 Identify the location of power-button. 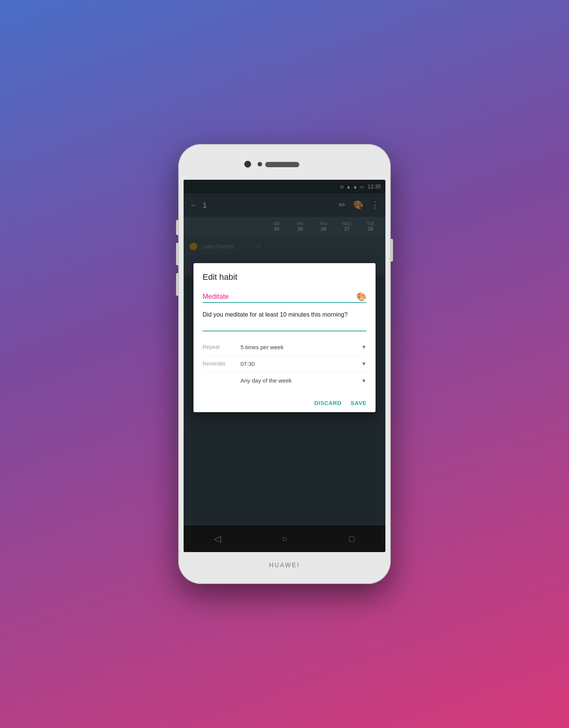
(392, 250).